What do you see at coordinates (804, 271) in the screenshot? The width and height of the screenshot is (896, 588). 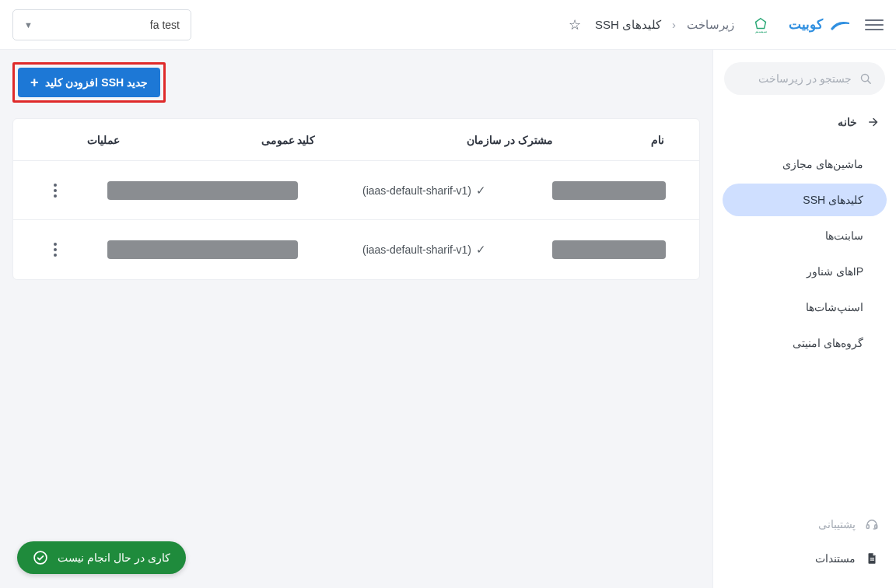 I see `sidebar-item-floating-ips: IPهای شناور` at bounding box center [804, 271].